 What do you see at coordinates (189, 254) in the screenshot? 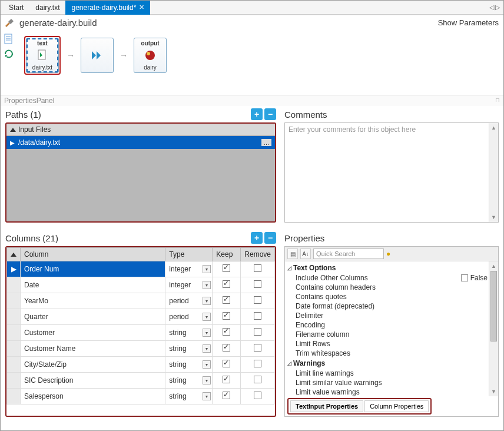
I see `col-header-type: Type` at bounding box center [189, 254].